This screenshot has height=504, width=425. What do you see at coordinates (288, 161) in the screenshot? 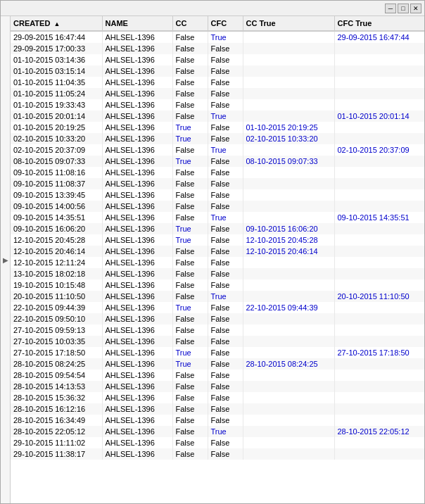
I see `table-cell: 08-10-2015 09:07:33` at bounding box center [288, 161].